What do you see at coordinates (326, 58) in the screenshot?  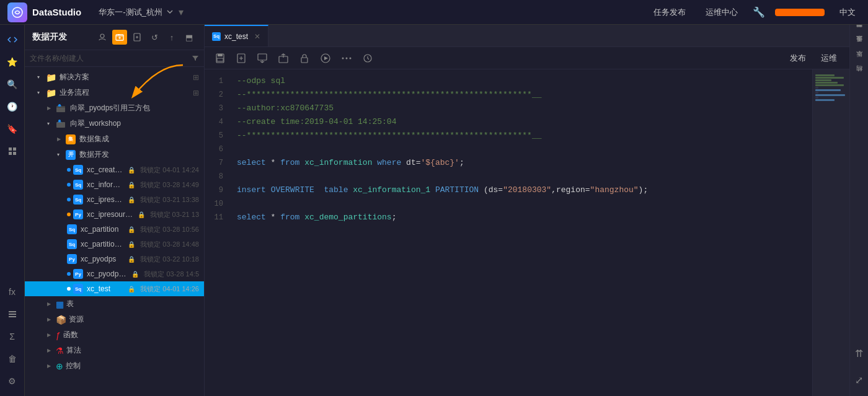 I see `toolbar-run-btn` at bounding box center [326, 58].